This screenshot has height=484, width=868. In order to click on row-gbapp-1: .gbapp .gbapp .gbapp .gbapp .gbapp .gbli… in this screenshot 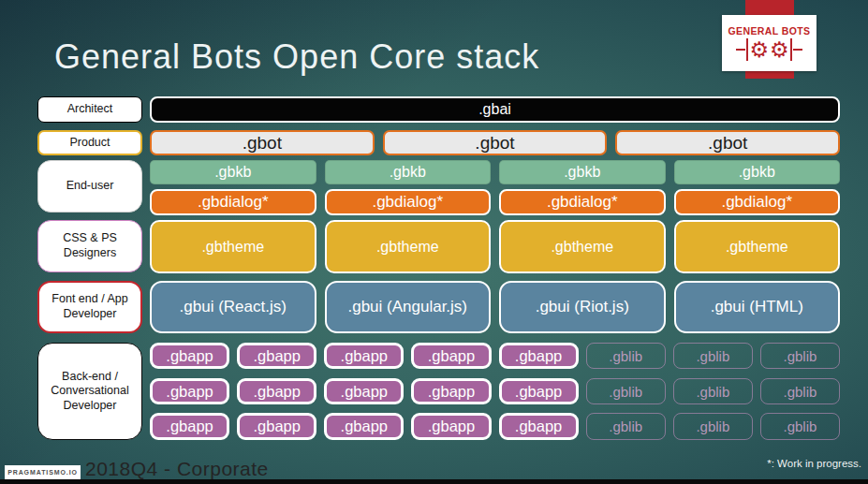, I will do `click(494, 356)`.